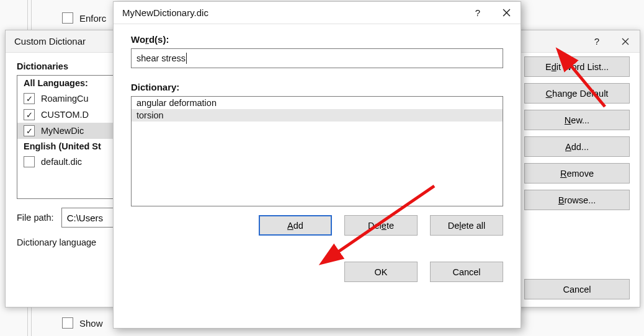  Describe the element at coordinates (381, 226) in the screenshot. I see `delete-word-button: Delete` at that location.